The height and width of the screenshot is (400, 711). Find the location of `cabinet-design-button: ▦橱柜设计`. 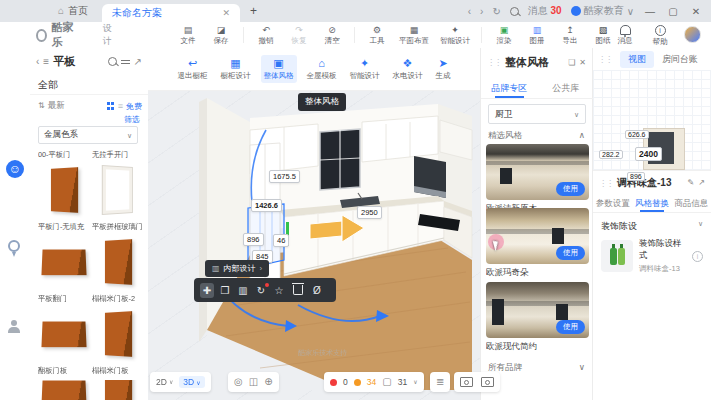

cabinet-design-button: ▦橱柜设计 is located at coordinates (236, 69).